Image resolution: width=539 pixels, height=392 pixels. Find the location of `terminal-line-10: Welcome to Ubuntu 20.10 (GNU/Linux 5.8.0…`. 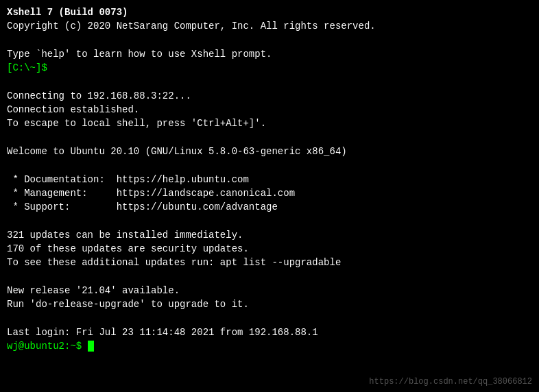

terminal-line-10: Welcome to Ubuntu 20.10 (GNU/Linux 5.8.0… is located at coordinates (270, 151).